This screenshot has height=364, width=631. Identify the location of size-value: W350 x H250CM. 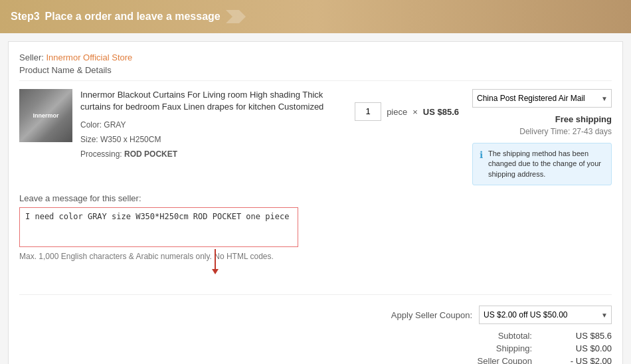
(130, 139).